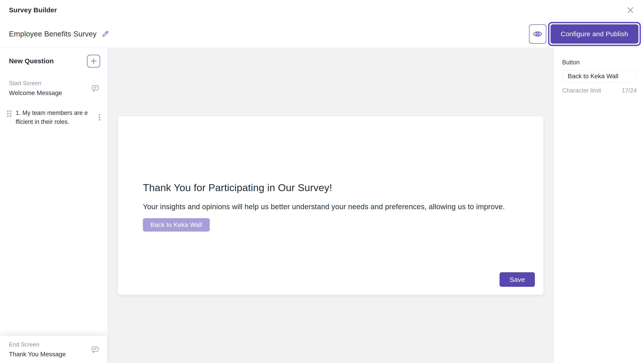  I want to click on close-button, so click(630, 10).